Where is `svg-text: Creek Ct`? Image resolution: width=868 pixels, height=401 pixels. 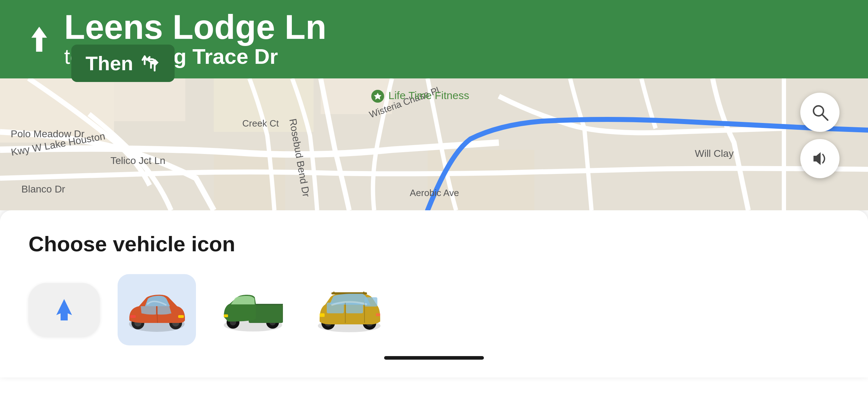
svg-text: Creek Ct is located at coordinates (261, 123).